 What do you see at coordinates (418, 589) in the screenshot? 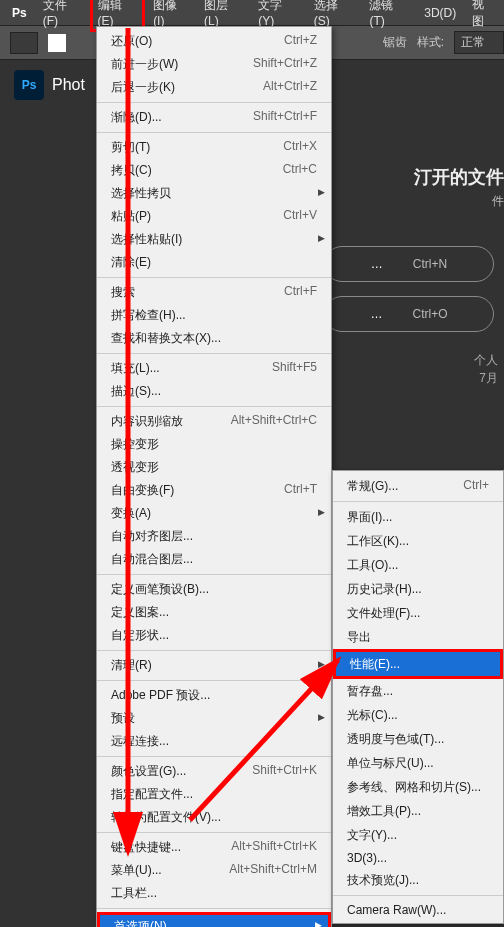
I see `submenu-item: 历史记录(H)...` at bounding box center [418, 589].